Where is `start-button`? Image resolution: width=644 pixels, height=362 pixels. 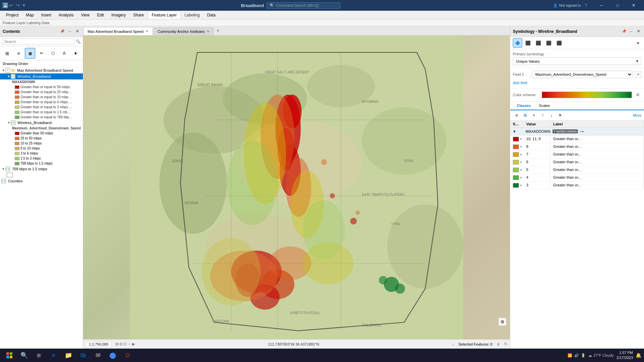
start-button is located at coordinates (9, 355).